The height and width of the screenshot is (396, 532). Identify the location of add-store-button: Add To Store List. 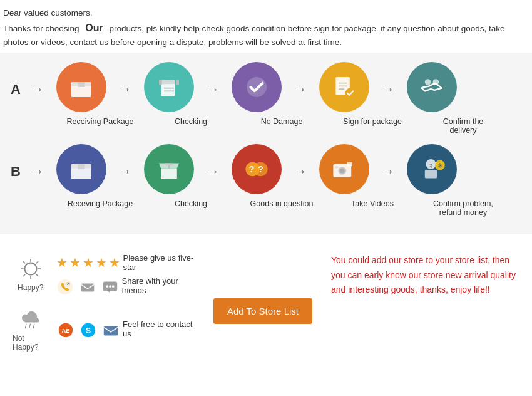
(263, 311).